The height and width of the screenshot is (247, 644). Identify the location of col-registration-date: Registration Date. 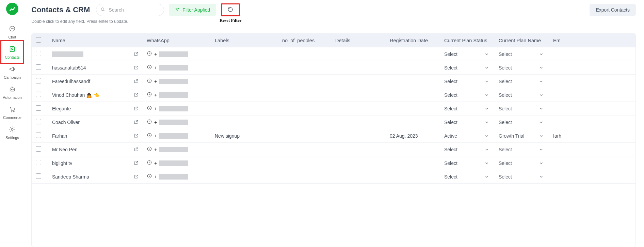
(413, 41).